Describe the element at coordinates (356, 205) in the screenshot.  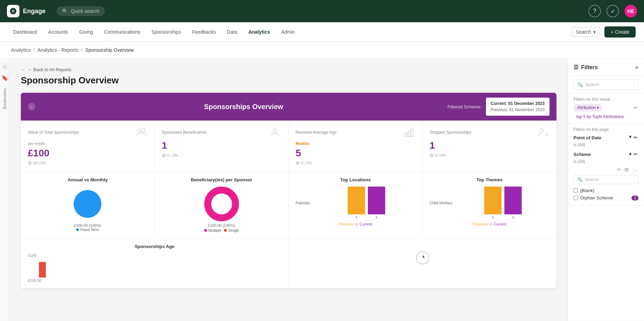
I see `chart-top-locations: Top Locations Pakistan 1` at that location.